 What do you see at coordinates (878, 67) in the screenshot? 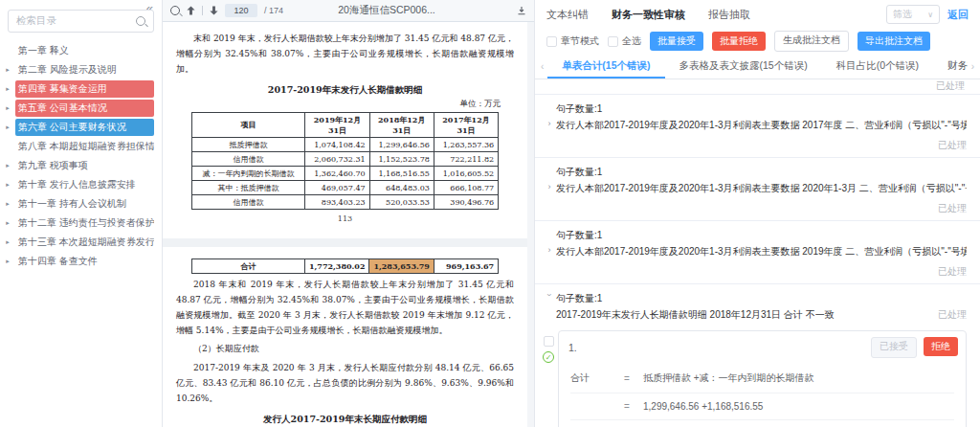
I see `subtab-account-ratio: 科目占比(0个错误)` at bounding box center [878, 67].